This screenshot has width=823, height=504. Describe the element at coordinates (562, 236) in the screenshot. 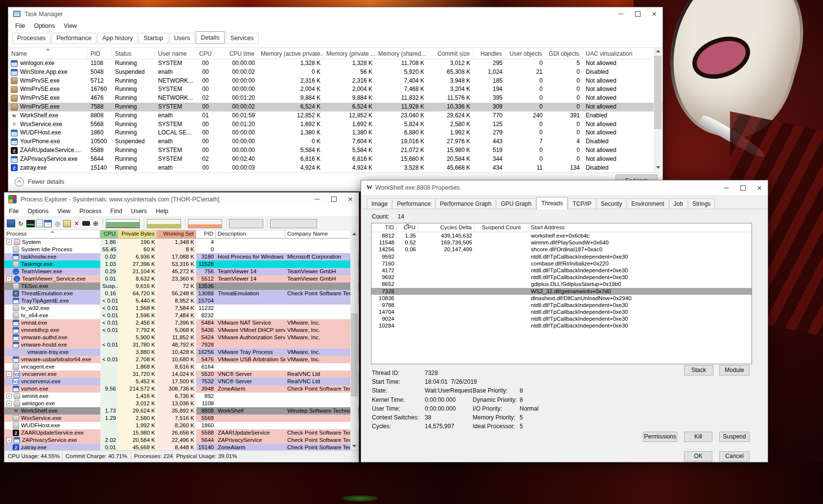

I see `thread-row: 88121.35439,145,632workshelf.exe+0x6cb4c` at that location.